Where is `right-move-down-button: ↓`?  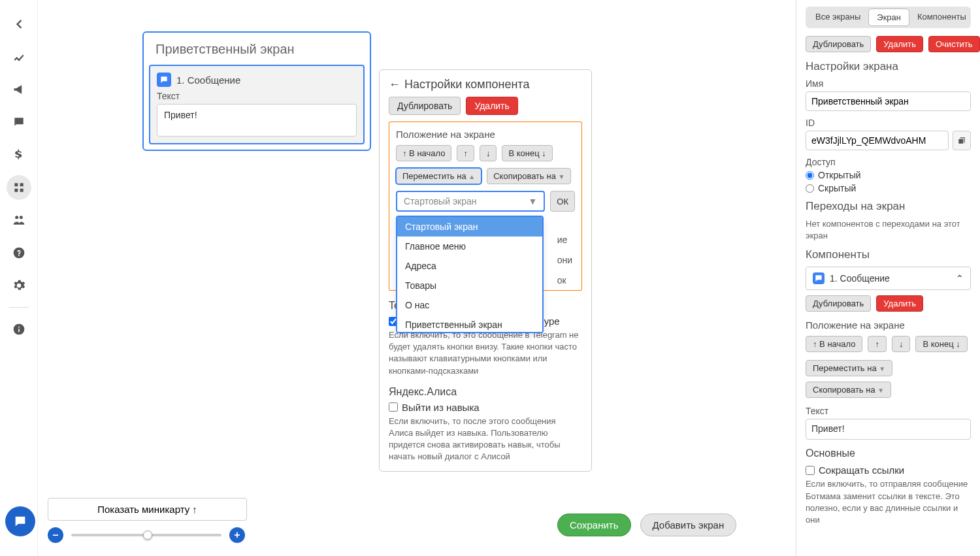 right-move-down-button: ↓ is located at coordinates (902, 344).